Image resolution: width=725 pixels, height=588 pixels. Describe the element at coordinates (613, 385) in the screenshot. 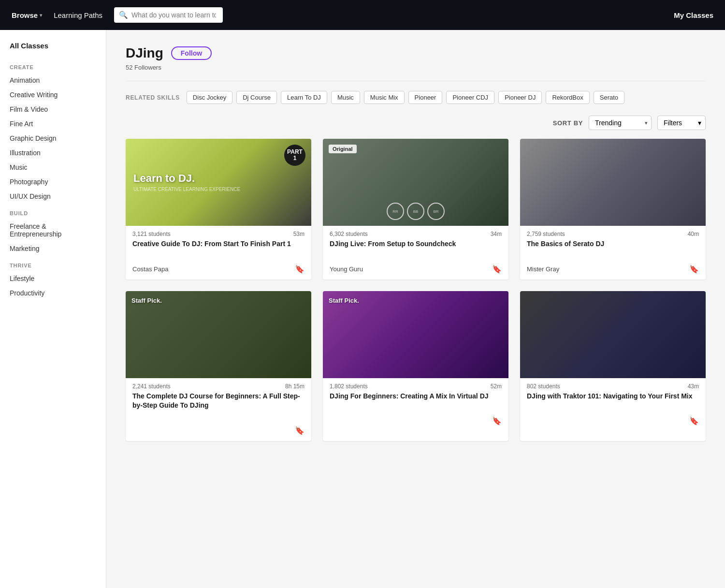

I see `course-meta: 802 students43m` at that location.